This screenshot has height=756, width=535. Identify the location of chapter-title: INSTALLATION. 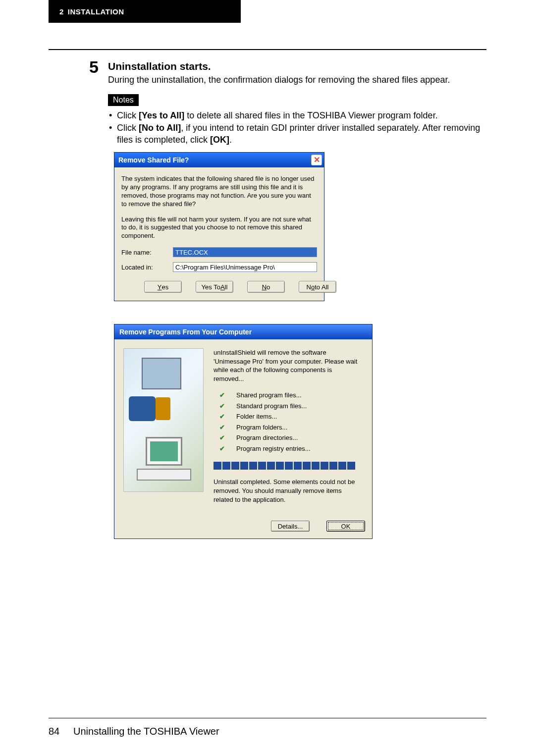
(96, 12).